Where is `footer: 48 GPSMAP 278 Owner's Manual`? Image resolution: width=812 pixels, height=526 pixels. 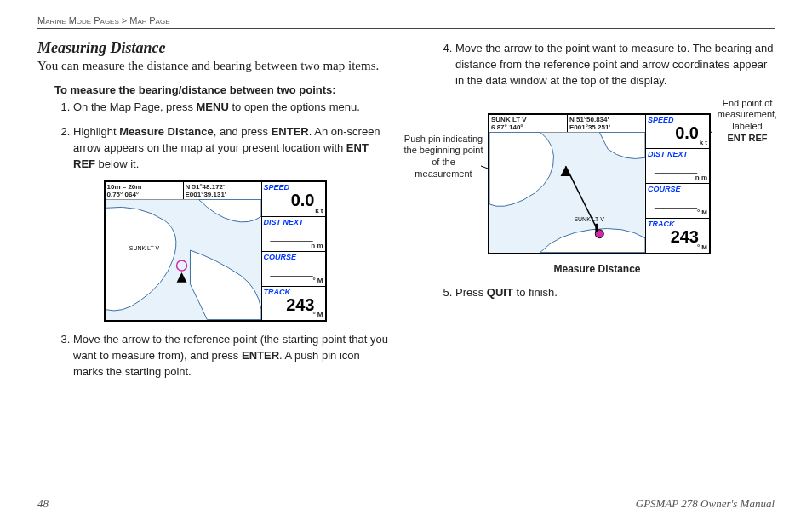 footer: 48 GPSMAP 278 Owner's Manual is located at coordinates (406, 504).